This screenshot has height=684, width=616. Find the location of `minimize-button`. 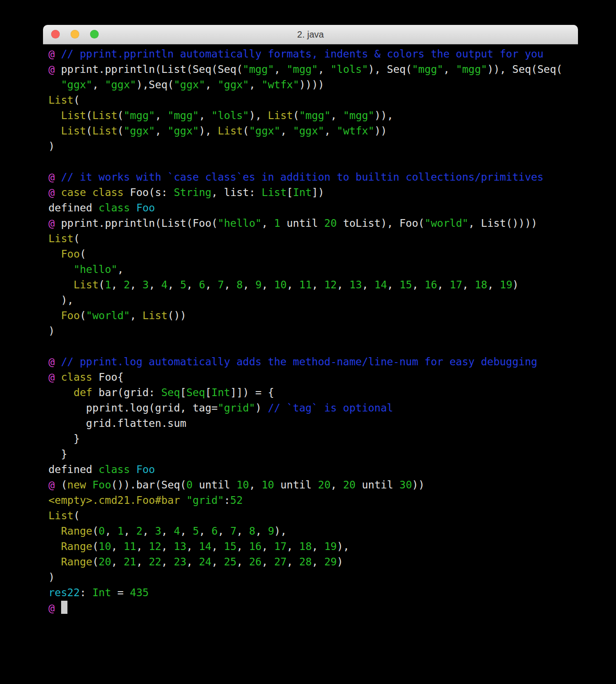

minimize-button is located at coordinates (75, 34).